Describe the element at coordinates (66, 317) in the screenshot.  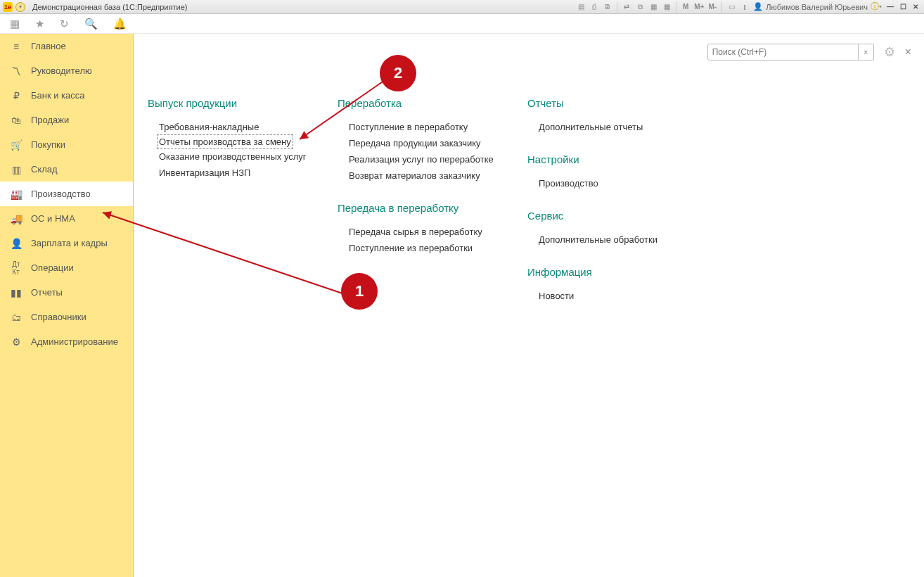
I see `sidebar-item-directories: 🗂Справочники` at that location.